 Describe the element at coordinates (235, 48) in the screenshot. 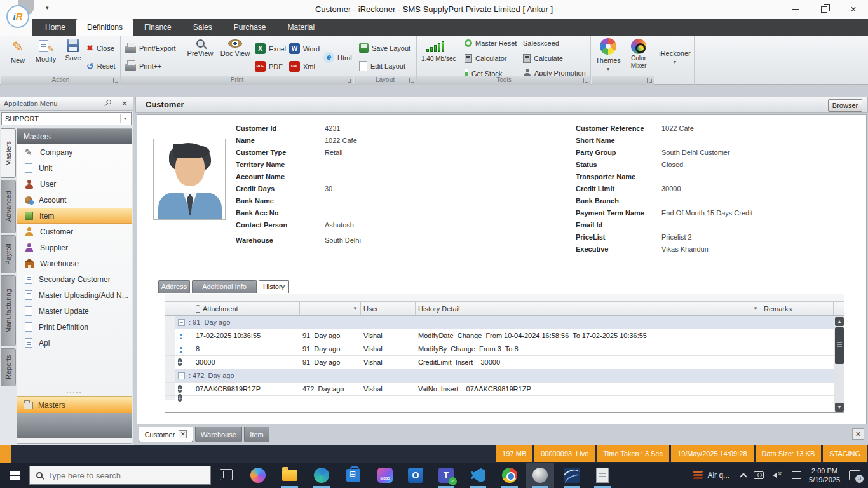

I see `doc-view-button: Doc View` at that location.